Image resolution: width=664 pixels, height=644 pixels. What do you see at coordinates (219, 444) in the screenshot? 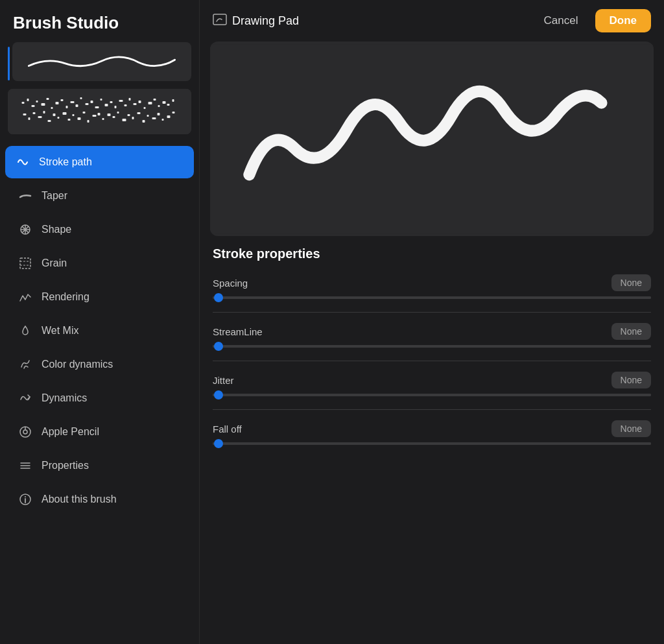
I see `falloff-thumb` at bounding box center [219, 444].